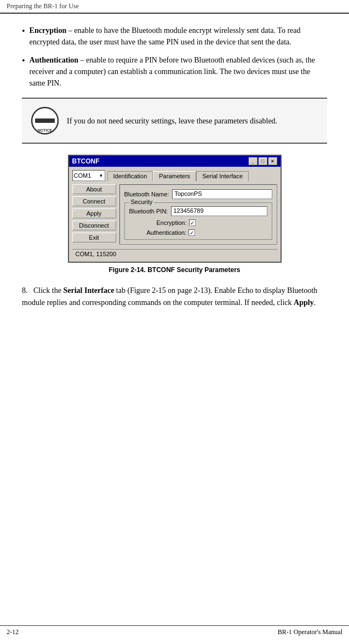  I want to click on bullet-text-encryption: Encryption – enable to have the Bluetoot…, so click(179, 36).